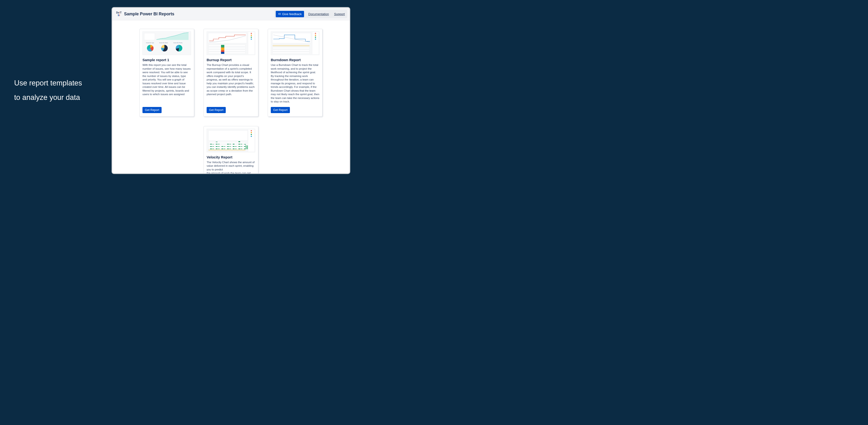  I want to click on card-title: Burnup Report, so click(231, 60).